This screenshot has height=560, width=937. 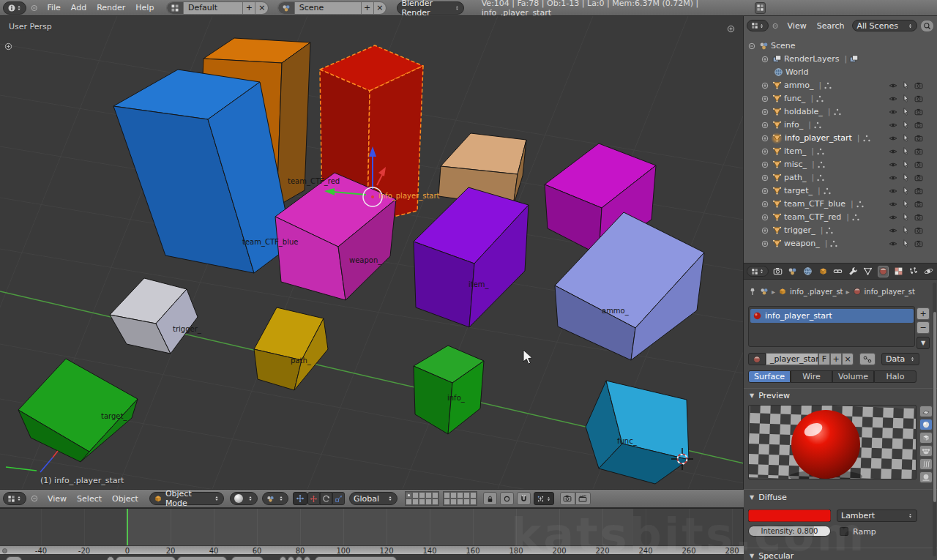 What do you see at coordinates (840, 85) in the screenshot?
I see `outliner-row-object: ammo_ |` at bounding box center [840, 85].